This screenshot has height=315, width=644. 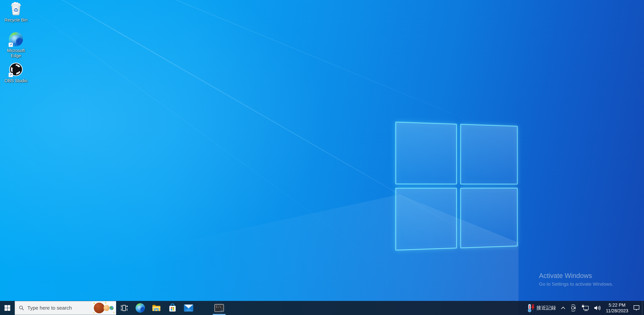 I want to click on microsoft-store-icon, so click(x=172, y=308).